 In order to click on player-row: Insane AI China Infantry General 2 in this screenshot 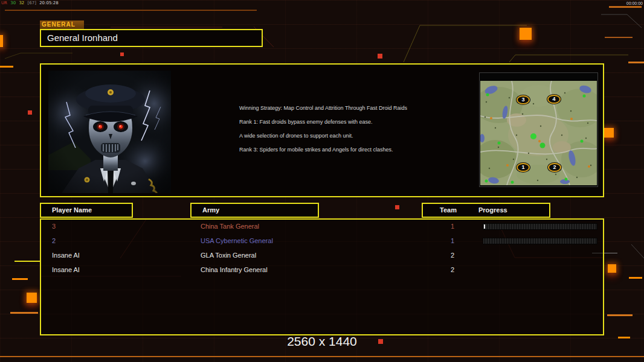, I will do `click(322, 270)`.